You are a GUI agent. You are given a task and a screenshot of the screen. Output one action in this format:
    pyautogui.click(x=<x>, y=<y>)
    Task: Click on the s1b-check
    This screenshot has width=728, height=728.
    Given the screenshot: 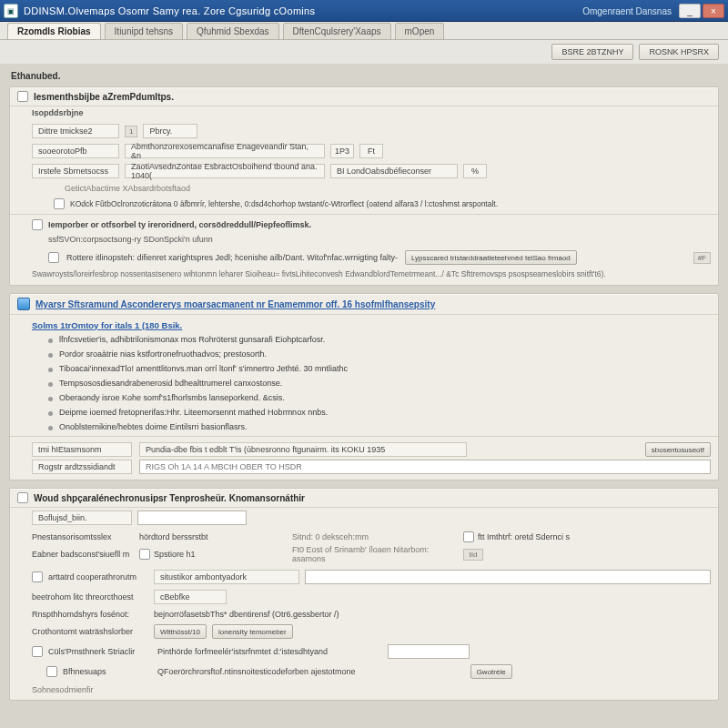 What is the action you would take?
    pyautogui.click(x=37, y=225)
    